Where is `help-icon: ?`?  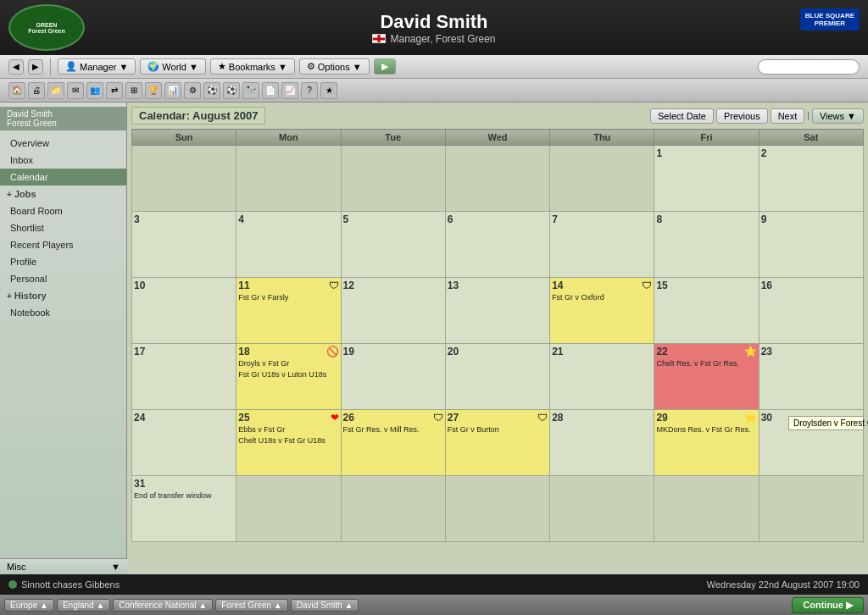 help-icon: ? is located at coordinates (309, 91).